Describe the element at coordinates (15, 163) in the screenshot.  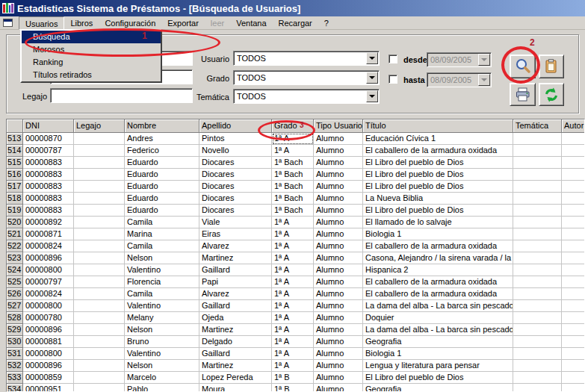
I see `row-number: 515` at that location.